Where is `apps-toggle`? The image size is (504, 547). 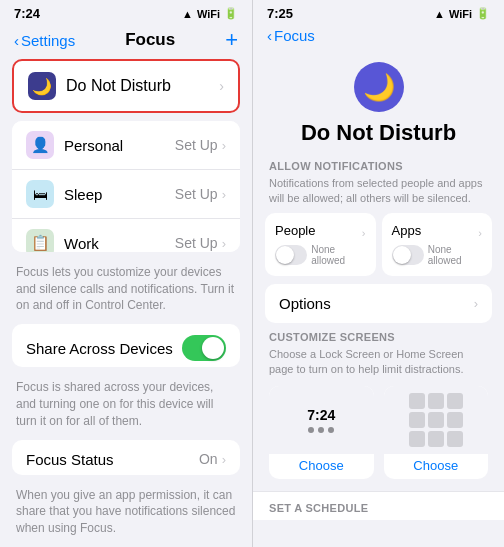
apps-toggle is located at coordinates (408, 255).